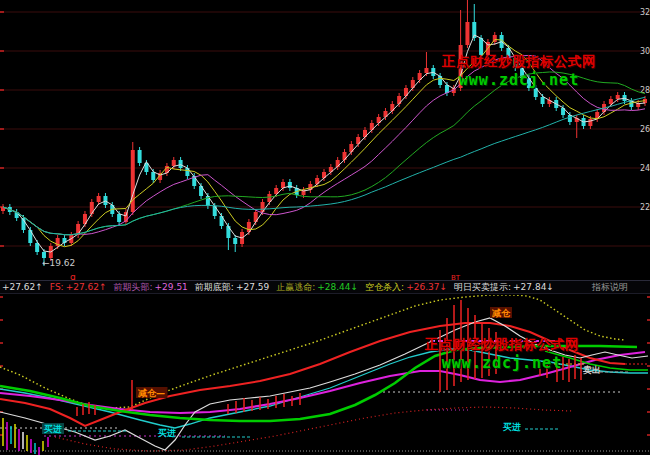  Describe the element at coordinates (502, 313) in the screenshot. I see `signal-reduce-2: 减仓` at that location.